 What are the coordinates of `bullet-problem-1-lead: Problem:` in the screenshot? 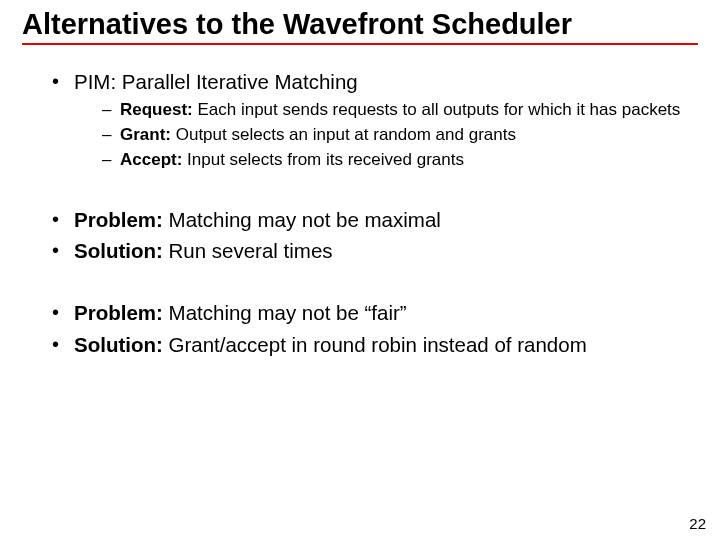 It's located at (118, 220).